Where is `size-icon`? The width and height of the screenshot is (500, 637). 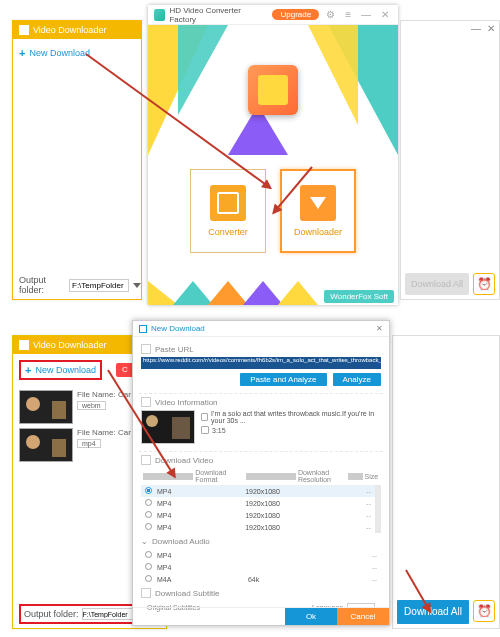 size-icon is located at coordinates (355, 476).